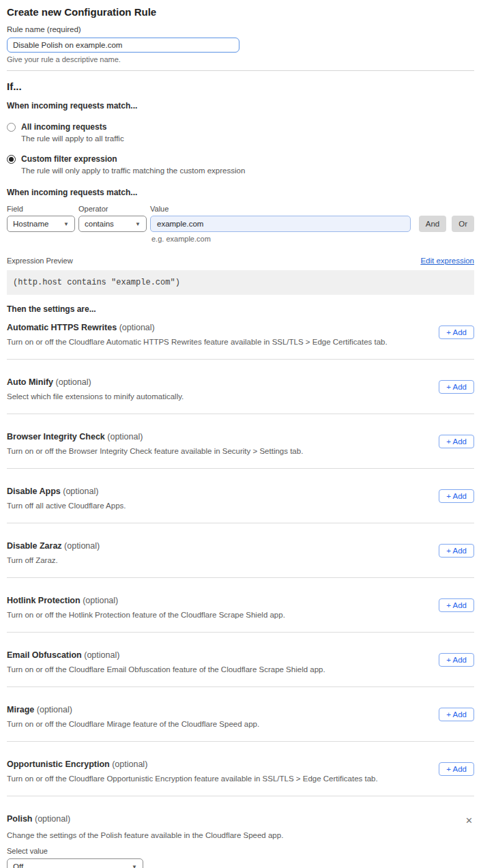 This screenshot has width=481, height=868. I want to click on setting-description: Change the settings of the Polish featur…, so click(240, 835).